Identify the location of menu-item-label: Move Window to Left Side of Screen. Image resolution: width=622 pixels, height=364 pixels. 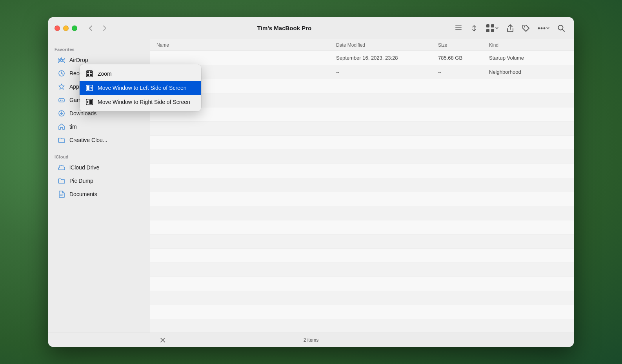
(142, 88).